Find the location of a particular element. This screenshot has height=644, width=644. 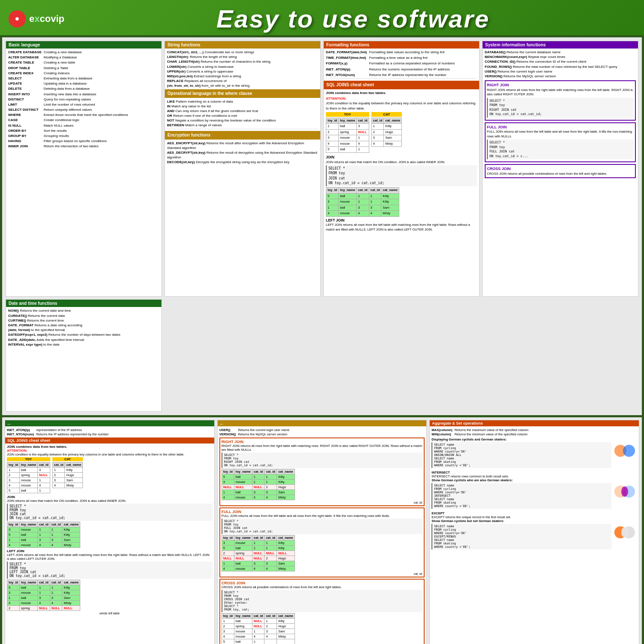

kw-inet-aton: INET_ATON(ip) is located at coordinates (346, 70).